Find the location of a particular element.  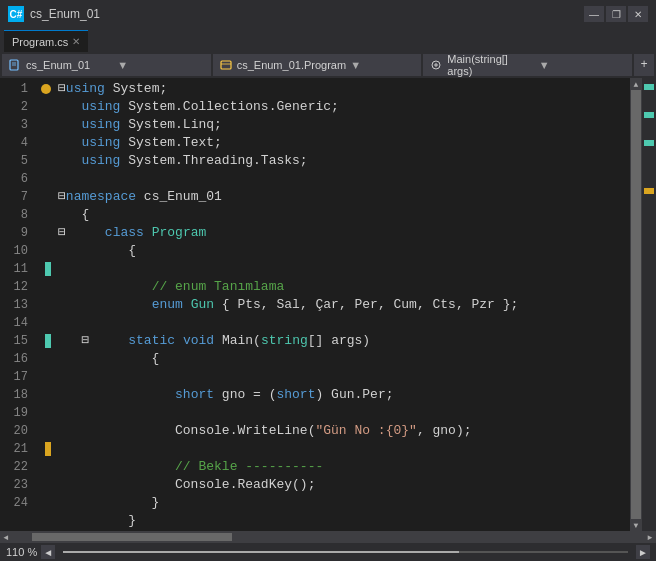

line-numbers: 1 2 3 4 5 6 7 8 9 10 11 12 13 14 15 16 1… is located at coordinates (19, 304).